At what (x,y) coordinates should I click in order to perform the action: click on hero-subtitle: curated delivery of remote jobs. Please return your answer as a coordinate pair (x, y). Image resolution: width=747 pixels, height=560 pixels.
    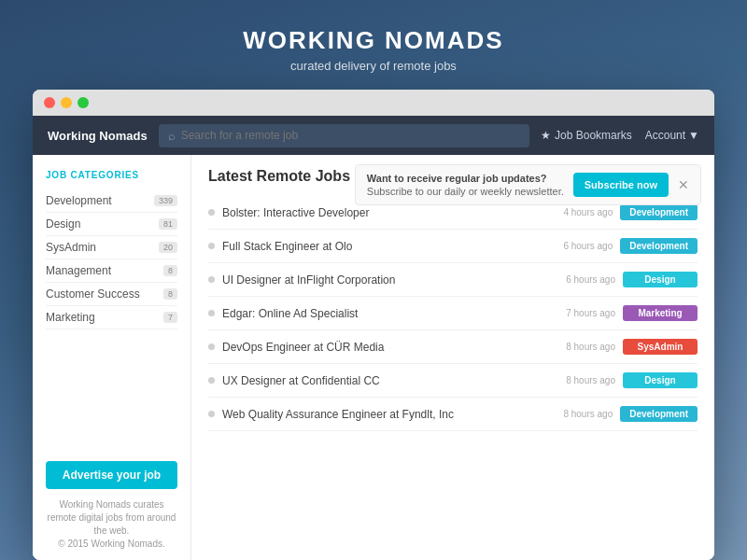
    Looking at the image, I should click on (374, 65).